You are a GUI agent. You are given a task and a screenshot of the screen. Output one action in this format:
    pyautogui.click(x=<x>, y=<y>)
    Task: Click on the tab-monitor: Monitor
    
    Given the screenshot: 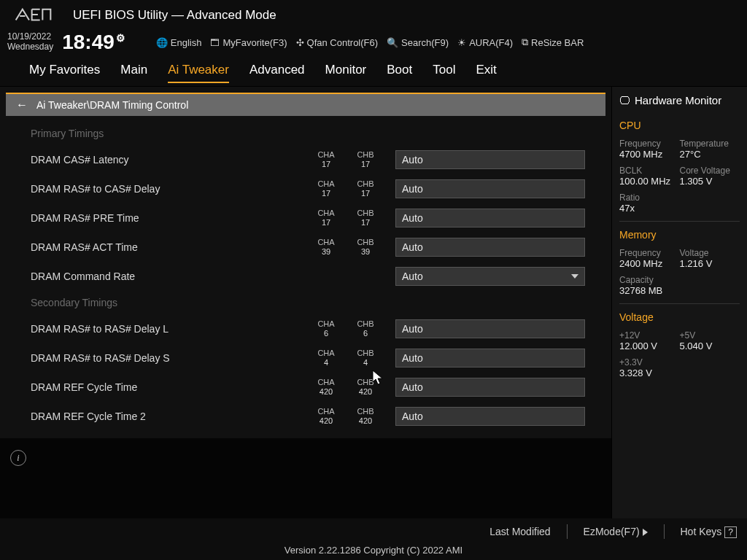 What is the action you would take?
    pyautogui.click(x=346, y=73)
    